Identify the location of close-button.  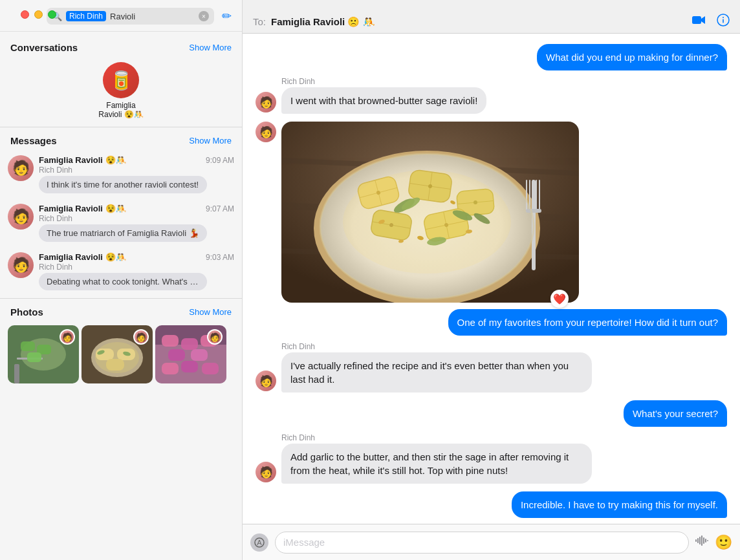
(25, 14).